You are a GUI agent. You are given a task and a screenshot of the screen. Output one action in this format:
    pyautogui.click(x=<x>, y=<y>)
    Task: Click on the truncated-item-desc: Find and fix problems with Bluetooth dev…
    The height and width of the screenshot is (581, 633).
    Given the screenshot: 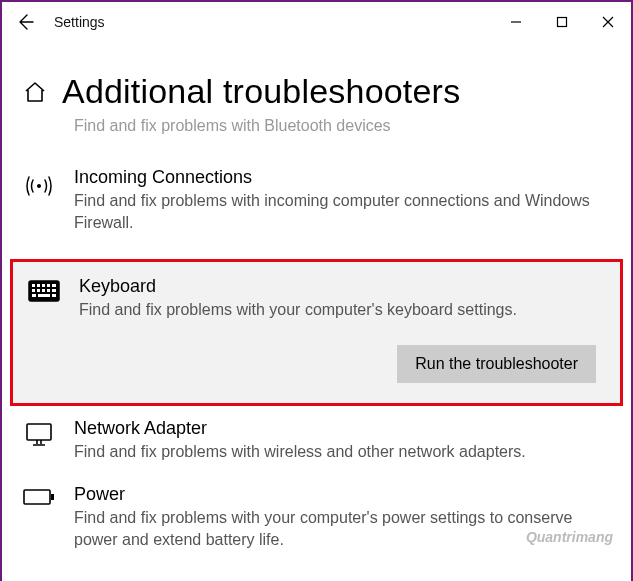 What is the action you would take?
    pyautogui.click(x=342, y=126)
    